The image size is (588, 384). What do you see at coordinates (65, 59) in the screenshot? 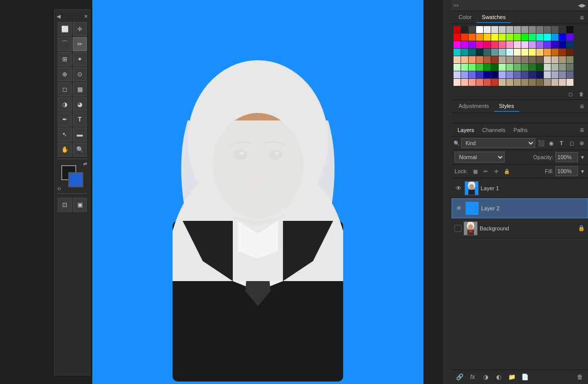
I see `tool-crop: ⊞` at bounding box center [65, 59].